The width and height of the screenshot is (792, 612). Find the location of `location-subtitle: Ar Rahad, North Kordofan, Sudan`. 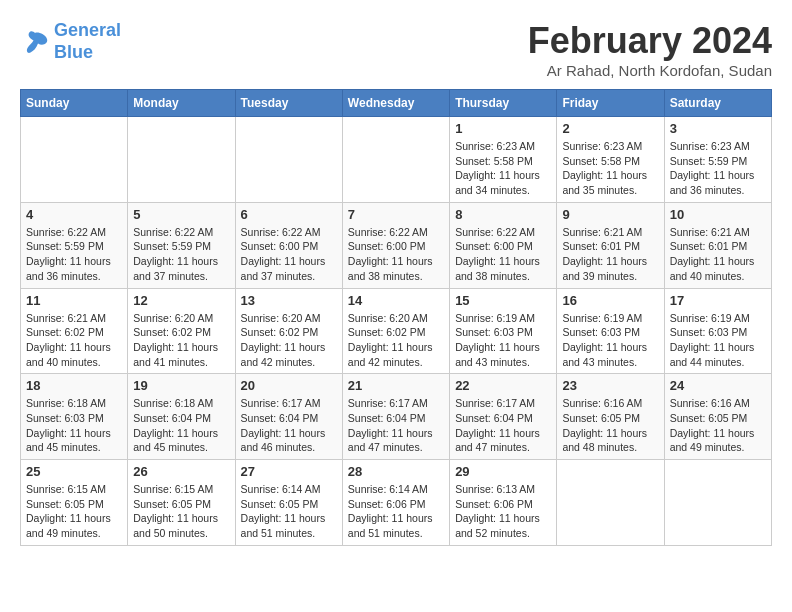

location-subtitle: Ar Rahad, North Kordofan, Sudan is located at coordinates (650, 70).